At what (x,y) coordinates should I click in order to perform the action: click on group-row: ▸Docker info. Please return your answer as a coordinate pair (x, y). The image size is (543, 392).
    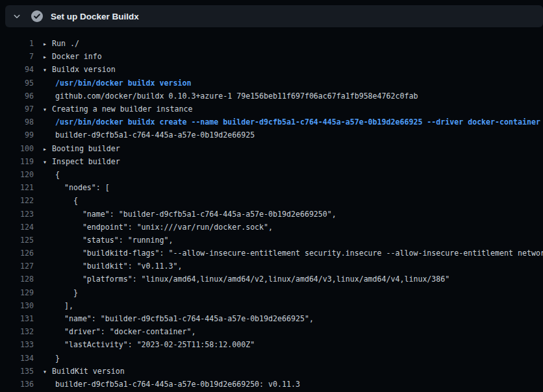
    Looking at the image, I should click on (73, 56).